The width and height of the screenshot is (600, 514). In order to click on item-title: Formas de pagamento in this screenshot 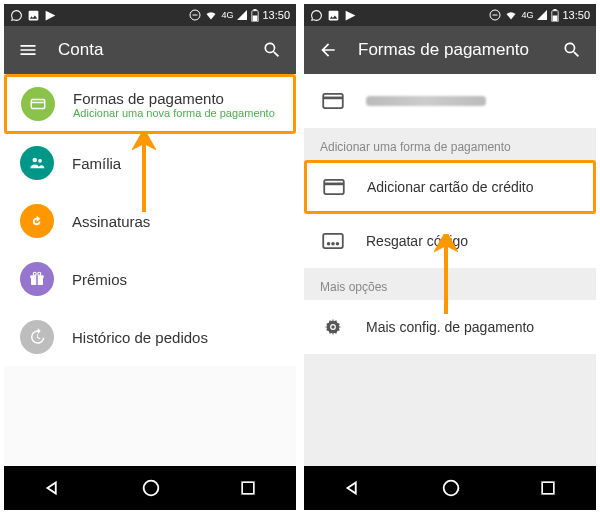, I will do `click(174, 98)`.